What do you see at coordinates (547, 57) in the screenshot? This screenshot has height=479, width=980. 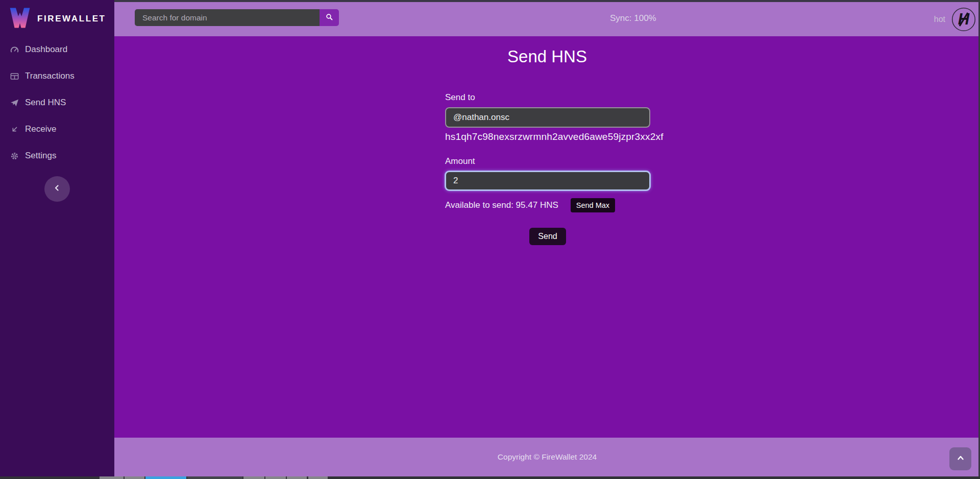 I see `page-title: Send HNS` at bounding box center [547, 57].